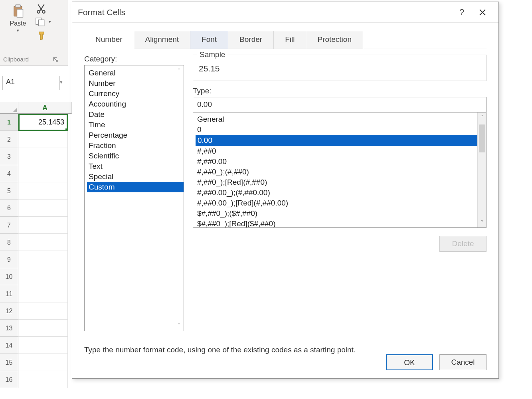 Image resolution: width=532 pixels, height=399 pixels. I want to click on tab-protection: Protection, so click(334, 40).